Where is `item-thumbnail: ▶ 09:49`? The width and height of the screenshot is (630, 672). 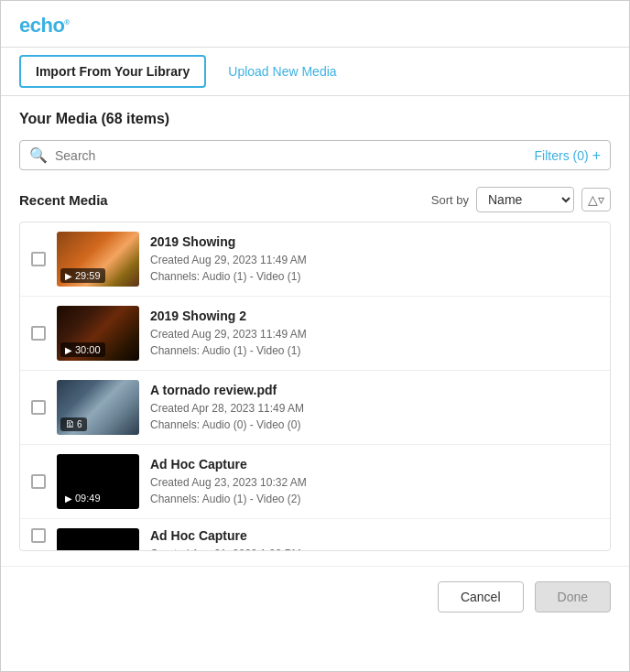
item-thumbnail: ▶ 09:49 is located at coordinates (98, 482).